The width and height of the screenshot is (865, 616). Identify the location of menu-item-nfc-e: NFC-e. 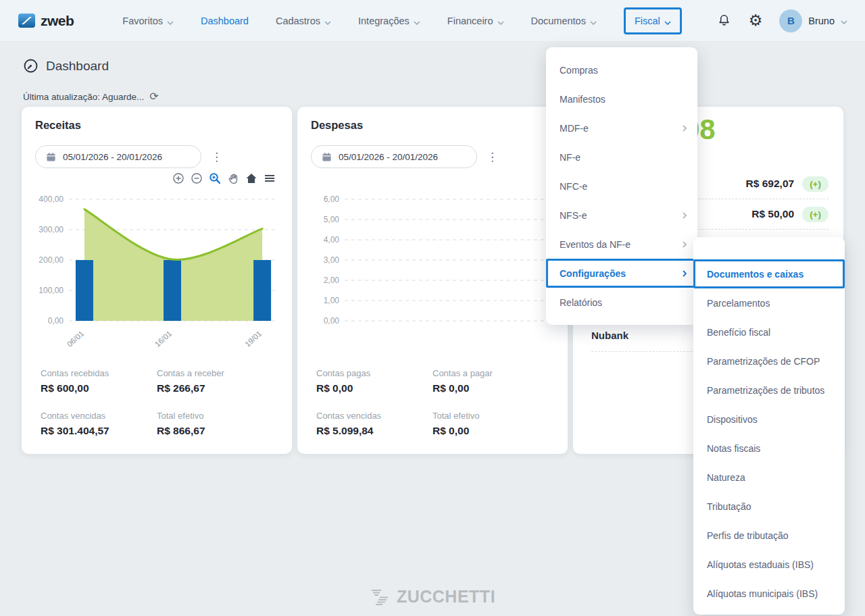
(622, 186).